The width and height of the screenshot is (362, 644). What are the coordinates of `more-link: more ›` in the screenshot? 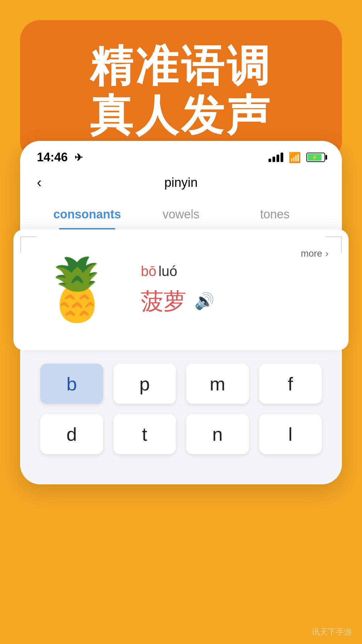 It's located at (314, 253).